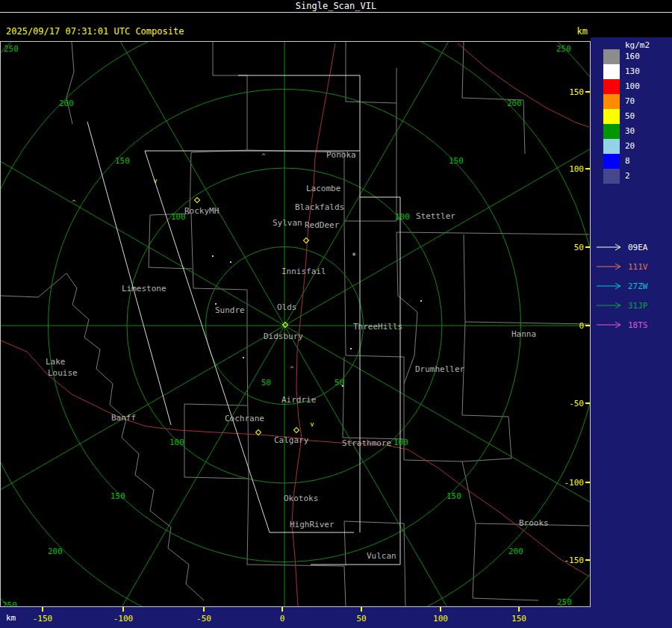 The image size is (672, 628). What do you see at coordinates (621, 146) in the screenshot?
I see `color-scale-row: 20` at bounding box center [621, 146].